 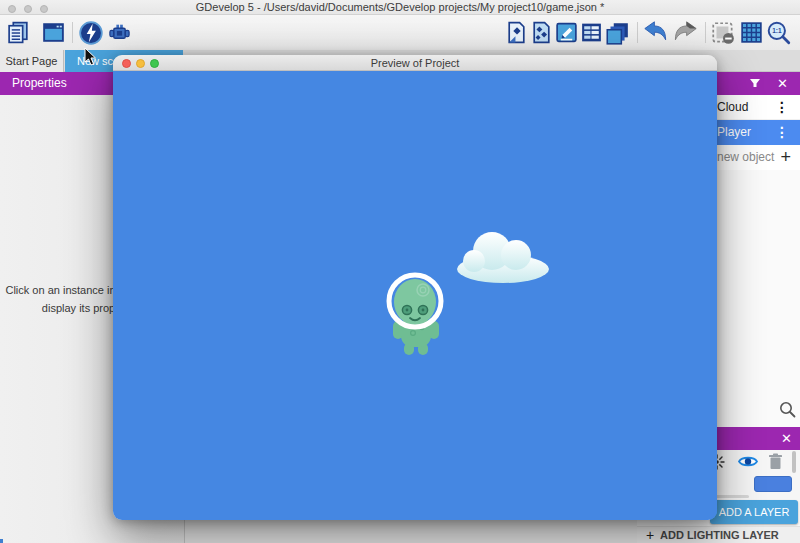 What do you see at coordinates (503, 256) in the screenshot?
I see `cloud-sprite` at bounding box center [503, 256].